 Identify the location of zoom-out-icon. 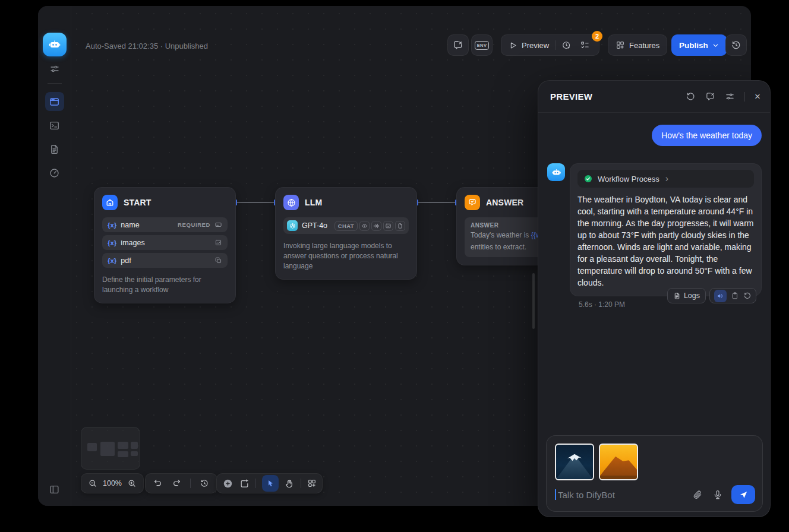
(93, 483).